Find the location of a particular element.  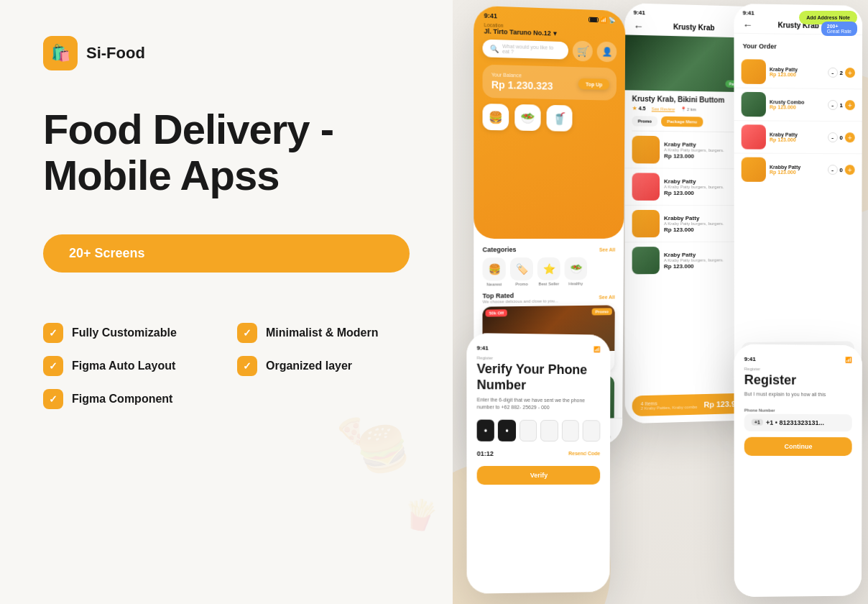

cart-item-3: Kraby Patty Rp 123.000 - 0 + is located at coordinates (798, 137).